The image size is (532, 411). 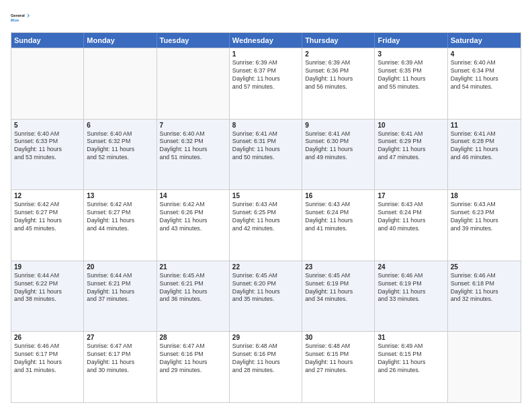 I want to click on day-info: Sunrise: 6:46 AM Sunset: 6:19 PM Dayligh…, so click(x=411, y=288).